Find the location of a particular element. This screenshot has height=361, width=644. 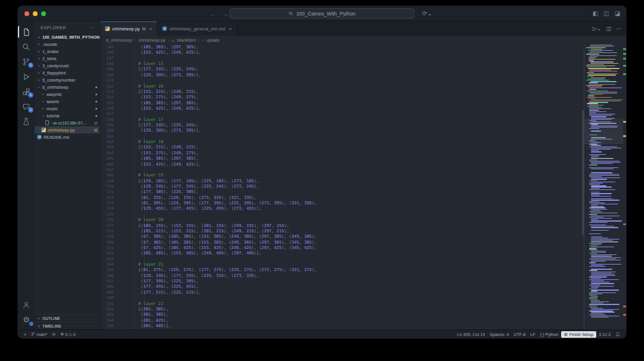

code-line: 192 [(120, 182), is located at coordinates (342, 310).